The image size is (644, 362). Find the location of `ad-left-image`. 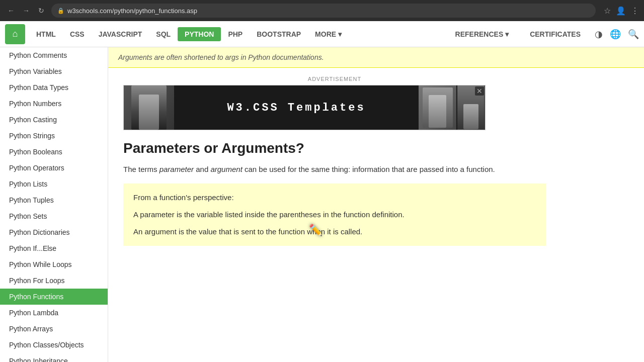

ad-left-image is located at coordinates (149, 108).